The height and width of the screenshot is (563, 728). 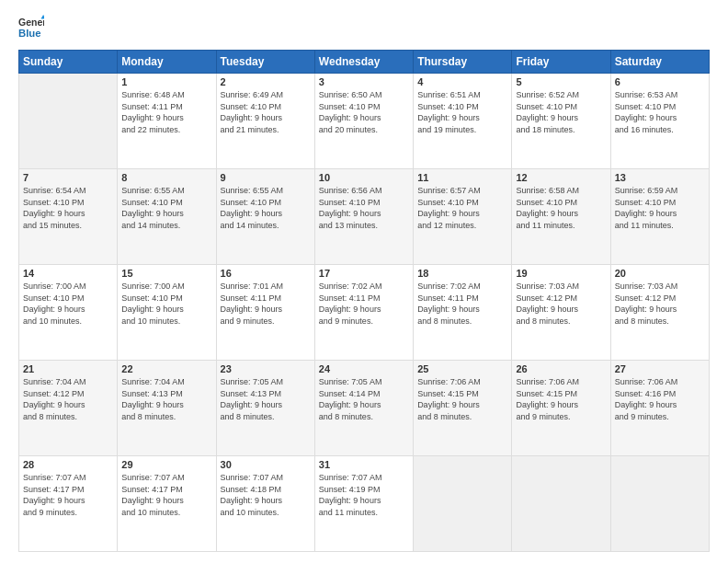 I want to click on cell-info: Sunrise: 7:06 AM Sunset: 4:16 PM Dayligh…, so click(x=660, y=399).